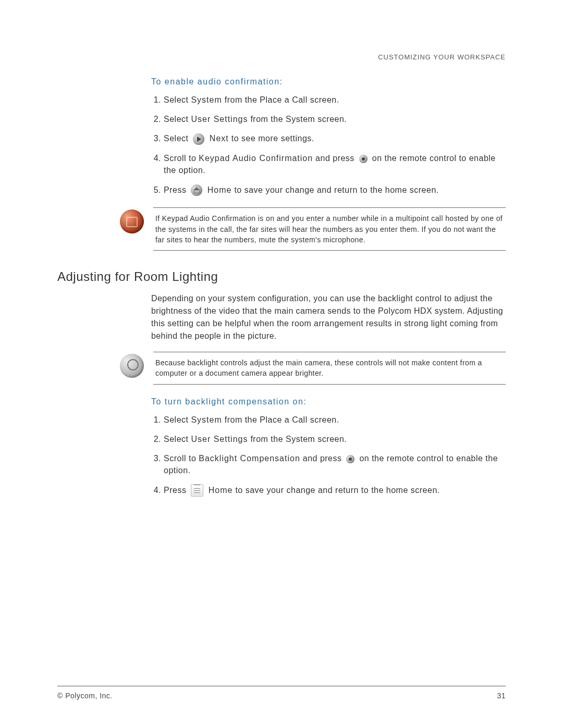  Describe the element at coordinates (335, 464) in the screenshot. I see `step: Scroll to Backlight Compensation and pre…` at that location.